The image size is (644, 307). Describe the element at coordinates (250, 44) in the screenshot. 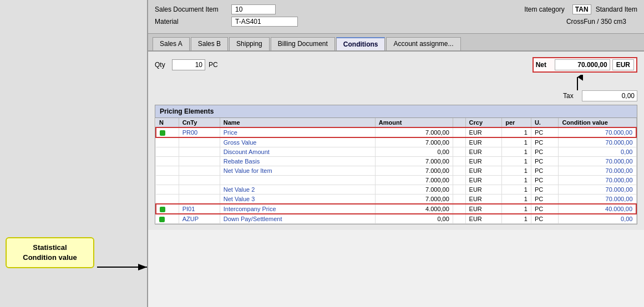

I see `tab-shipping: Shipping` at that location.